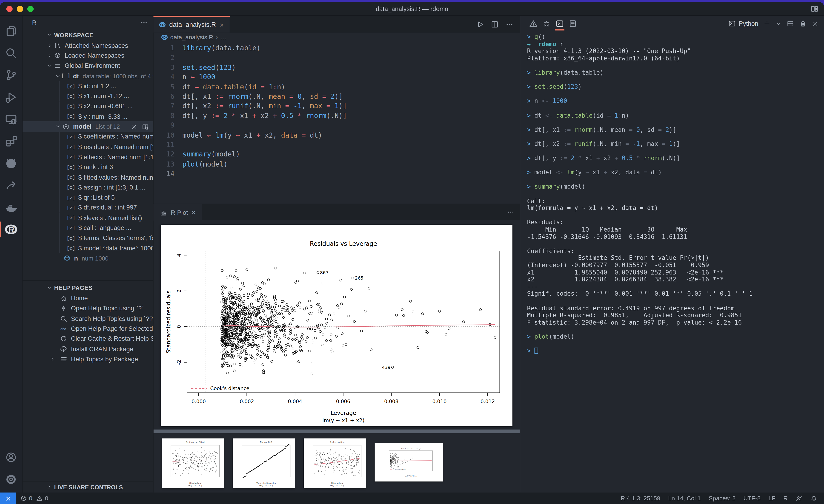 The image size is (824, 504). What do you see at coordinates (192, 24) in the screenshot?
I see `tab-data-analysis: R data_analysis.R ×` at bounding box center [192, 24].